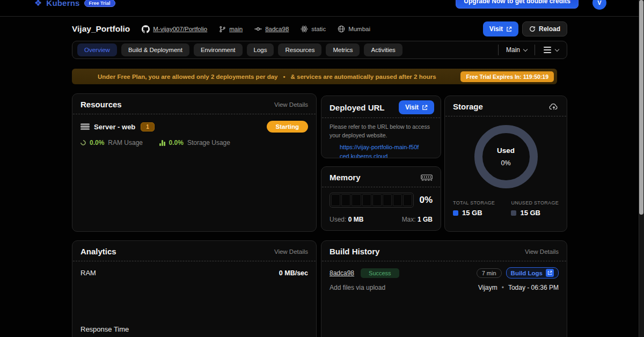 The height and width of the screenshot is (337, 644). What do you see at coordinates (174, 29) in the screenshot?
I see `repo-link: M-vijay007/Portfolio` at bounding box center [174, 29].